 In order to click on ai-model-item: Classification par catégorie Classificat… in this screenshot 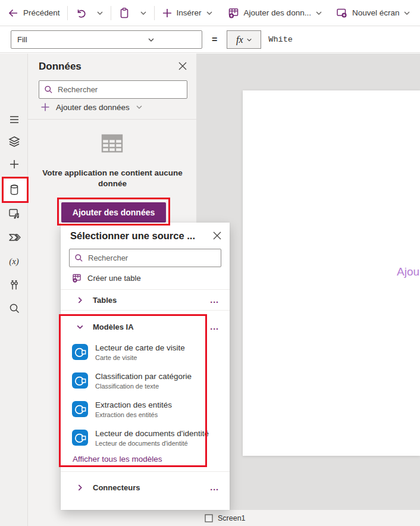, I will do `click(145, 382)`.